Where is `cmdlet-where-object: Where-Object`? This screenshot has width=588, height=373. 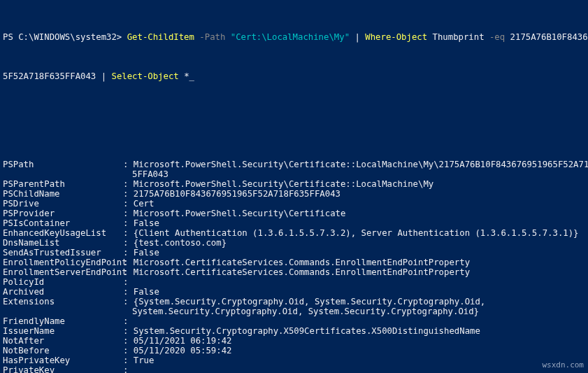
cmdlet-where-object: Where-Object is located at coordinates (396, 37).